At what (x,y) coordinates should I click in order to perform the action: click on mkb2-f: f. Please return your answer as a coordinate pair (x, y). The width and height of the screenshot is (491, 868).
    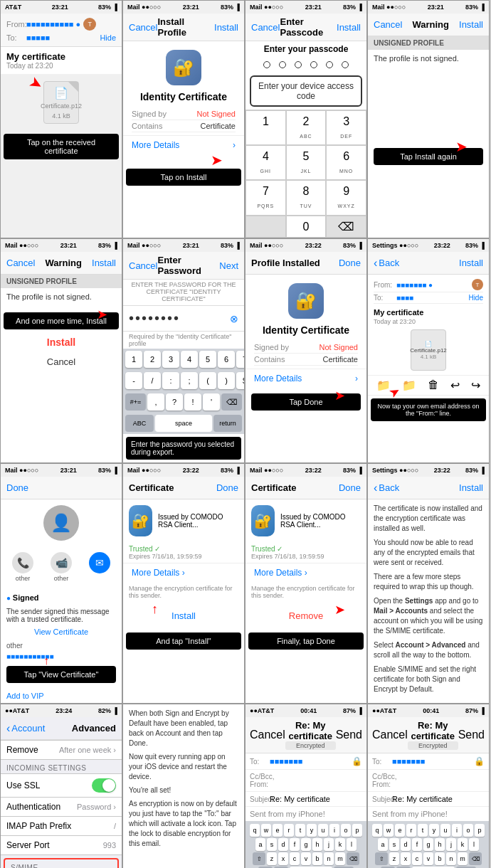
    Looking at the image, I should click on (417, 845).